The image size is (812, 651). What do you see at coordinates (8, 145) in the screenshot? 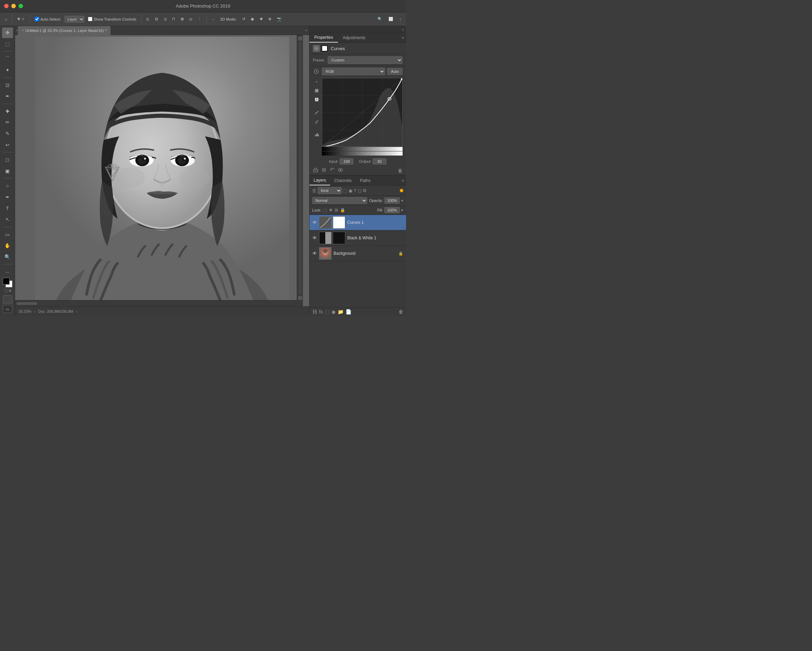
I see `history-brush-tool: ↩` at bounding box center [8, 145].